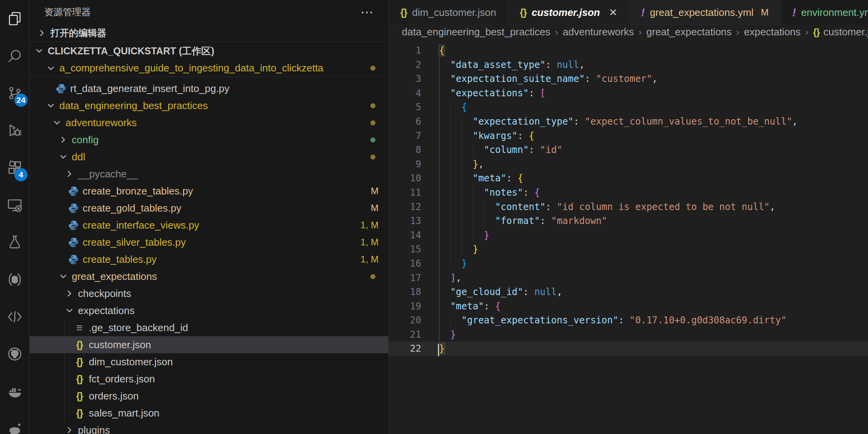  What do you see at coordinates (414, 278) in the screenshot?
I see `line-number: 17` at bounding box center [414, 278].